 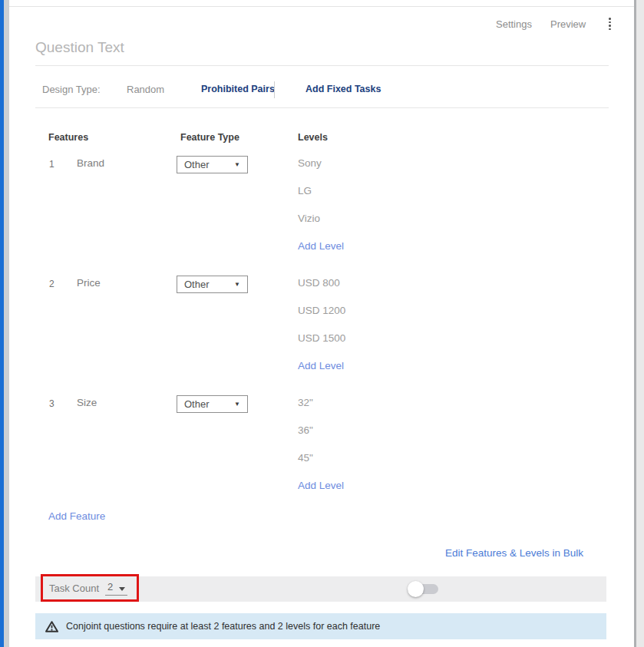 What do you see at coordinates (313, 137) in the screenshot?
I see `levels-column-header: Levels` at bounding box center [313, 137].